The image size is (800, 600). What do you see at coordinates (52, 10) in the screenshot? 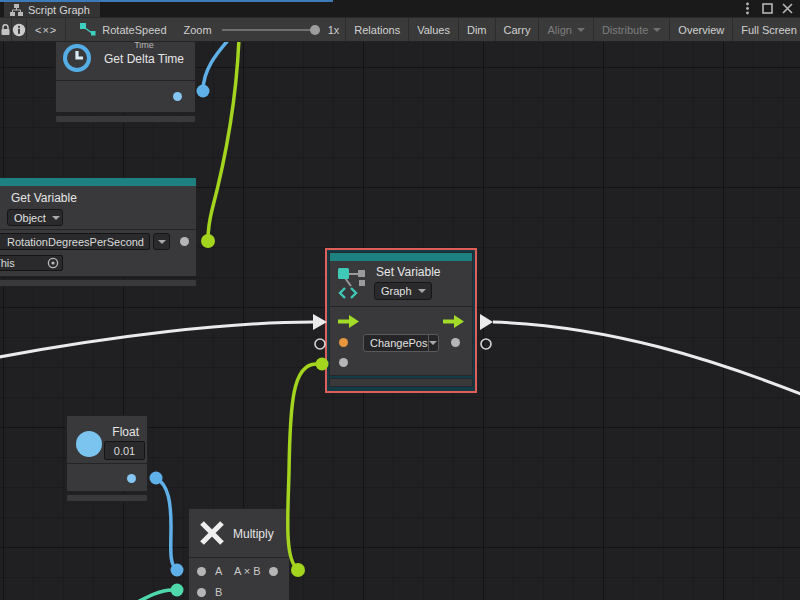
I see `tab-script-graph: Script Graph` at bounding box center [52, 10].